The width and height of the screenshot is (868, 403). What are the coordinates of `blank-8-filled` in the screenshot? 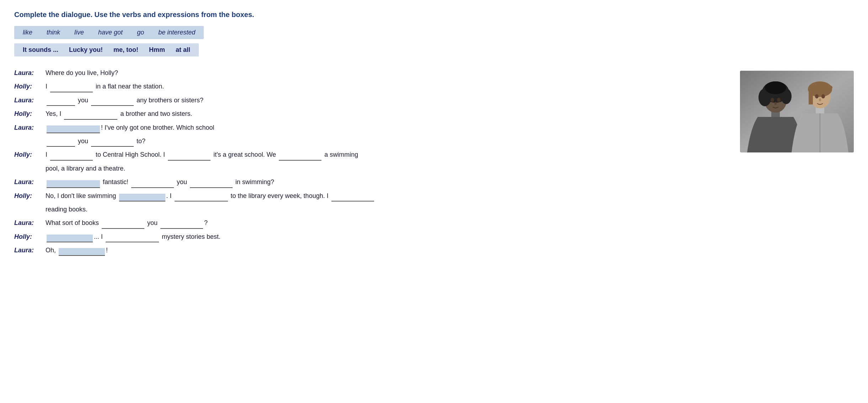 It's located at (142, 198).